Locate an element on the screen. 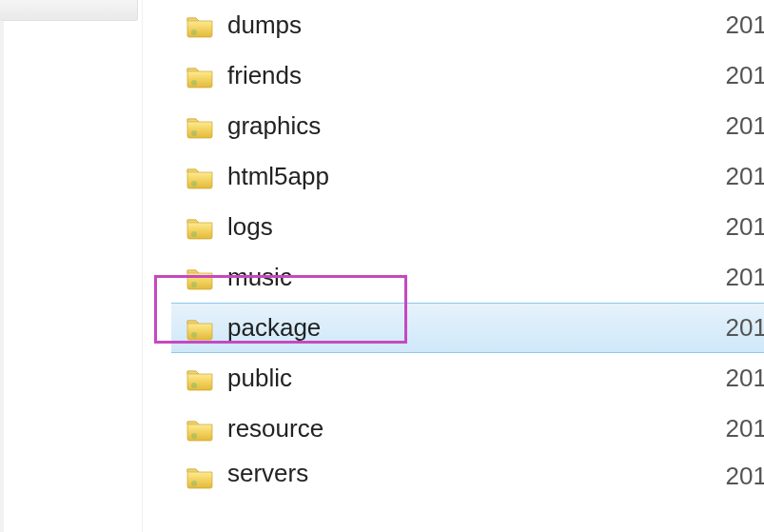  item-name: music is located at coordinates (477, 278).